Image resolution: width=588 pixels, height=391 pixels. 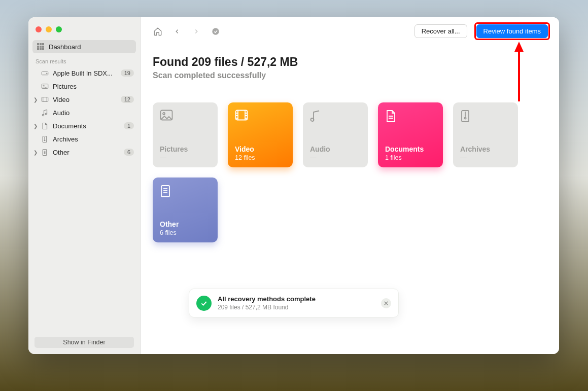 I want to click on pictures-icon, so click(x=166, y=116).